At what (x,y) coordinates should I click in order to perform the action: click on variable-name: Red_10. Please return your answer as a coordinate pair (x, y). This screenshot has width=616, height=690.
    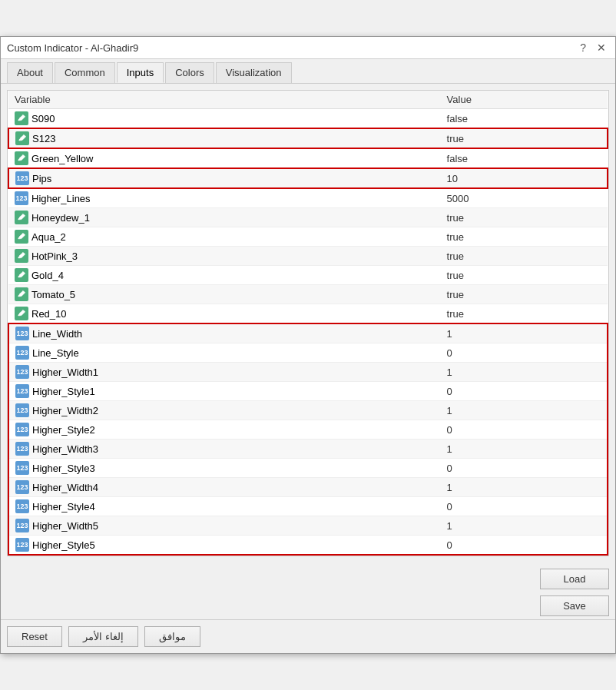
    Looking at the image, I should click on (49, 313).